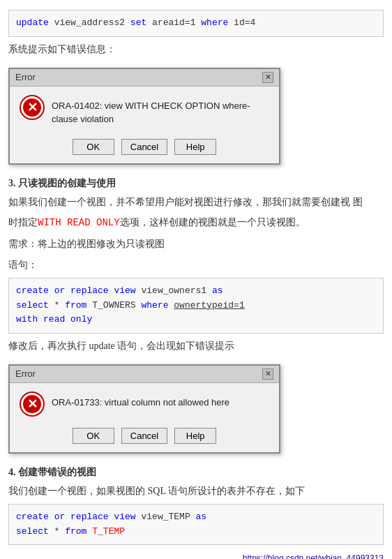 This screenshot has width=392, height=559. I want to click on system-error-label: 系统提示如下错误信息：, so click(196, 50).